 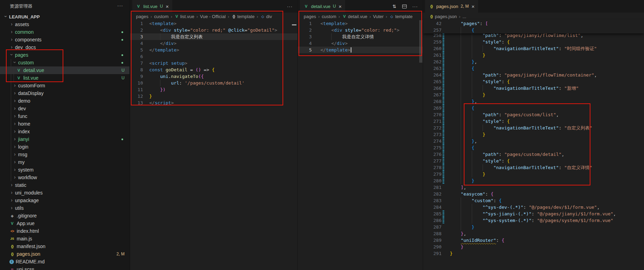 I want to click on code-line-284: 284"^sys-dev-(.*)": "@/pages/dev/$1/form…, so click(x=534, y=207).